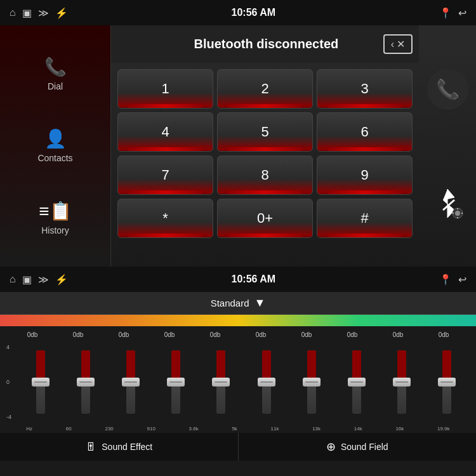 Image resolution: width=476 pixels, height=476 pixels. I want to click on eq-slider-5k, so click(221, 382).